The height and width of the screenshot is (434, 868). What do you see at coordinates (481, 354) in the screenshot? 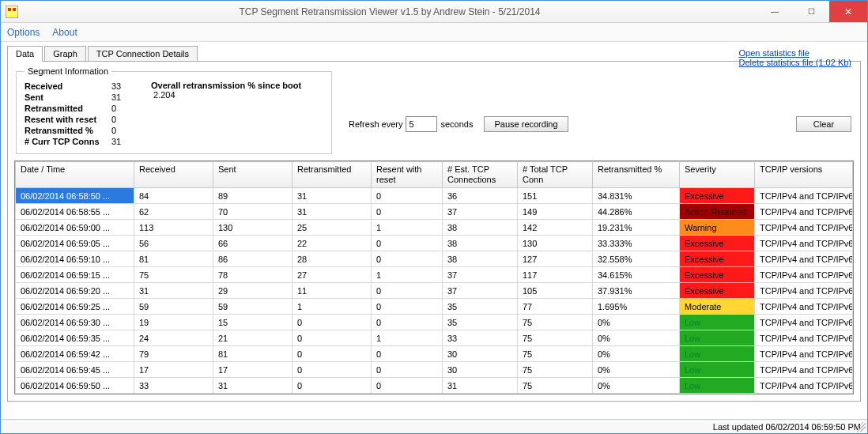
I see `table-cell: 30` at bounding box center [481, 354].